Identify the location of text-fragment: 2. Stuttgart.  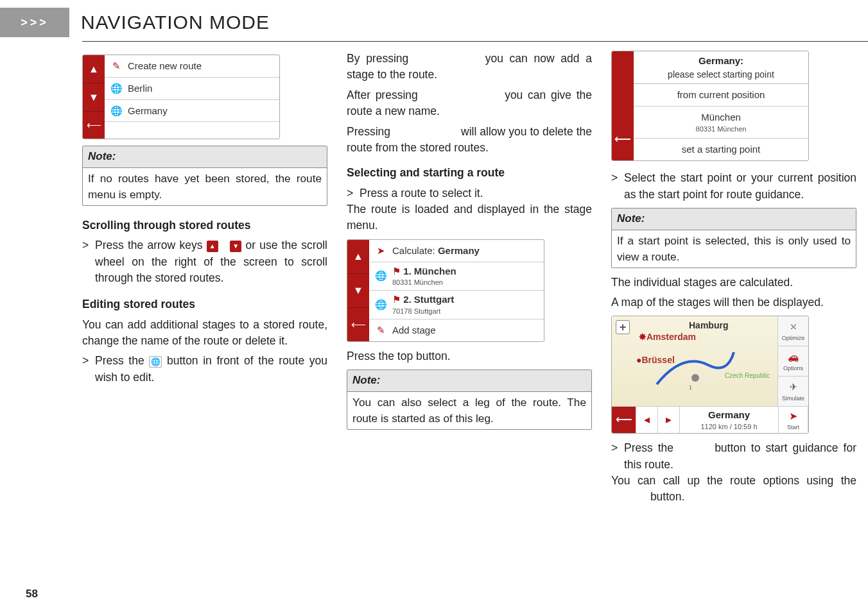
(429, 299).